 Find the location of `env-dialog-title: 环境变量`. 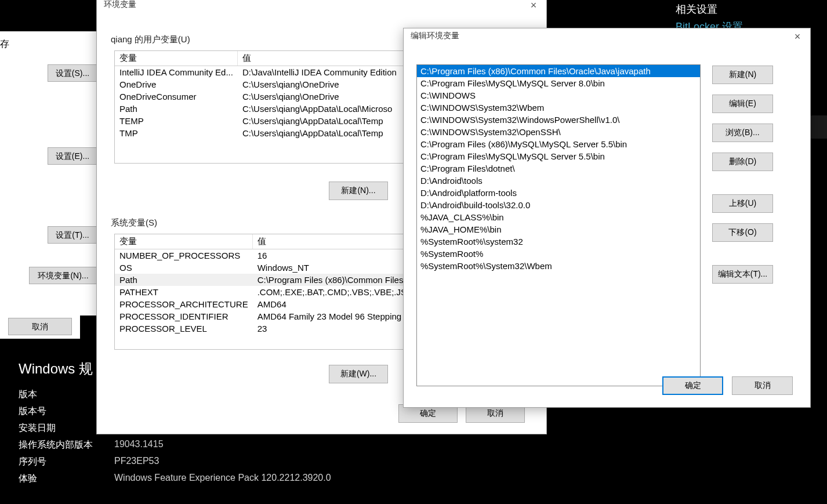

env-dialog-title: 环境变量 is located at coordinates (120, 5).